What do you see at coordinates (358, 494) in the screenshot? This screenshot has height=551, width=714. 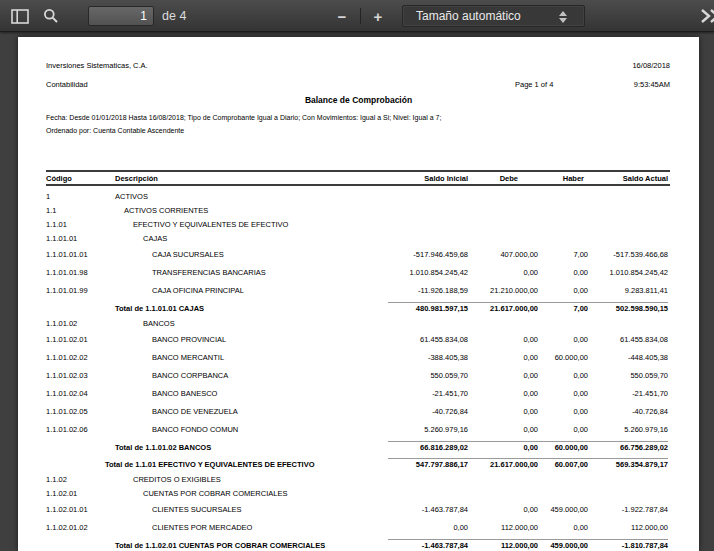 I see `table-row: 1.1.02.01CUENTAS POR COBRAR COMERCIALES` at bounding box center [358, 494].